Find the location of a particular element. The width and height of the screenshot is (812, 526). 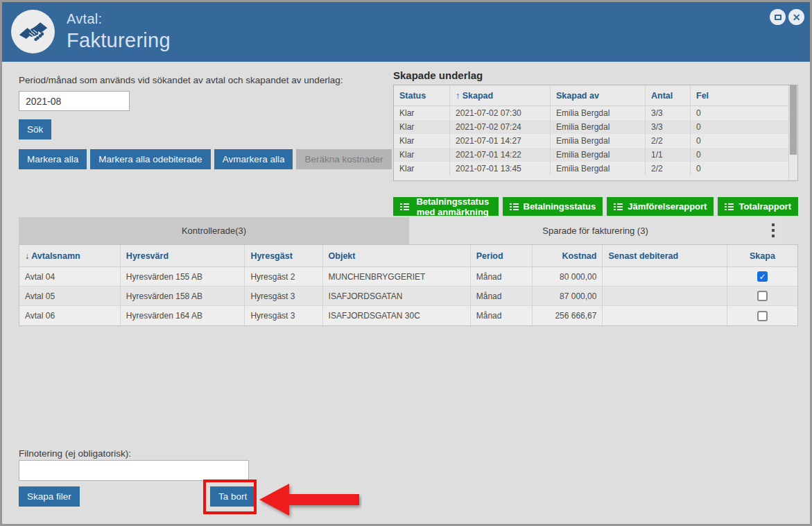

column-header: Hyresgäst is located at coordinates (284, 255).